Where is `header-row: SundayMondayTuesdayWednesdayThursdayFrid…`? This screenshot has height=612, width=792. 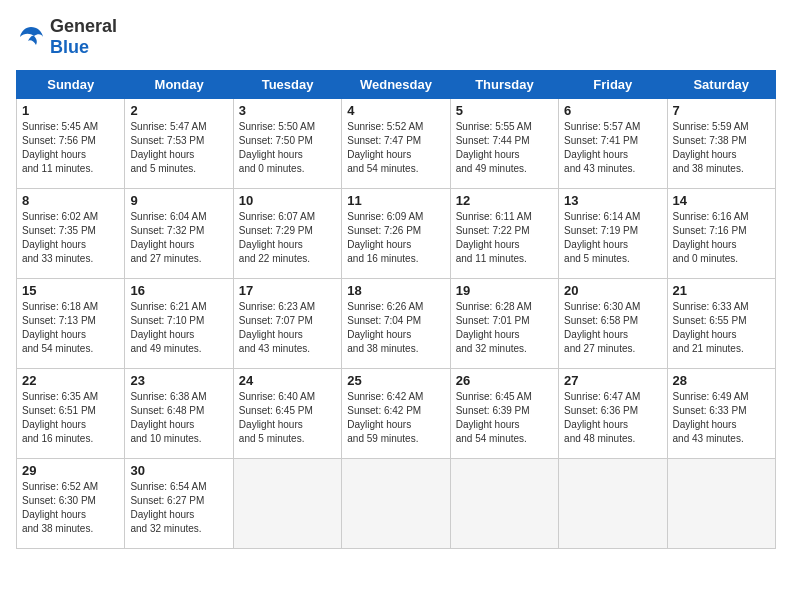 header-row: SundayMondayTuesdayWednesdayThursdayFrid… is located at coordinates (396, 85).